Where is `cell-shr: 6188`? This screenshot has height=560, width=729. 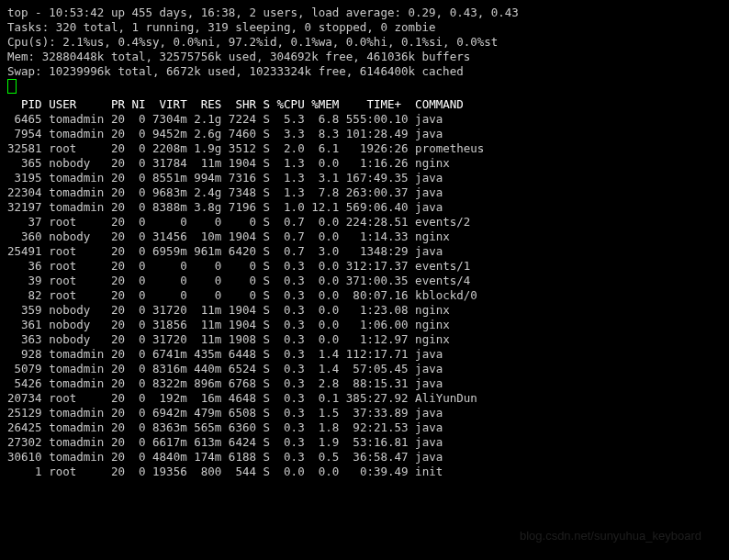 cell-shr: 6188 is located at coordinates (239, 457).